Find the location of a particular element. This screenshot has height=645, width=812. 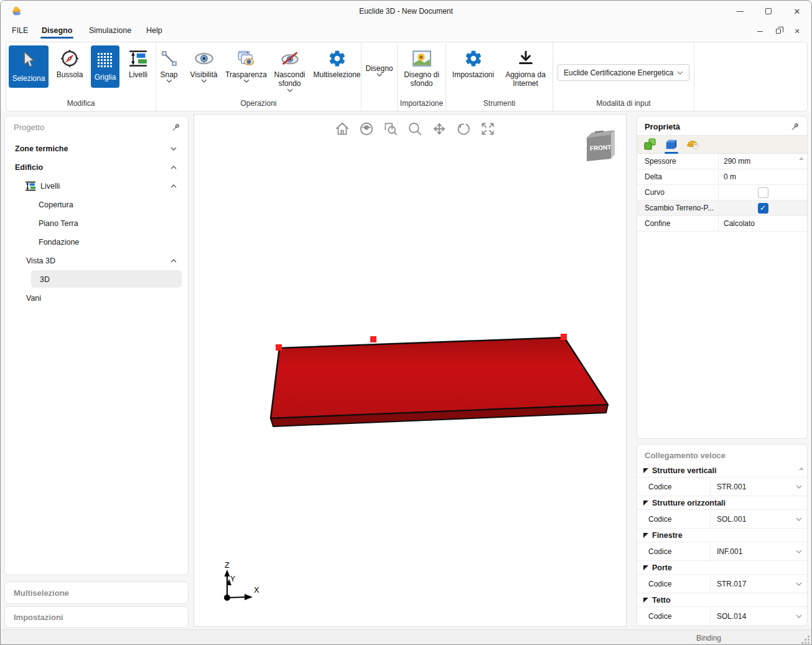

window-maximize-button is located at coordinates (768, 11).